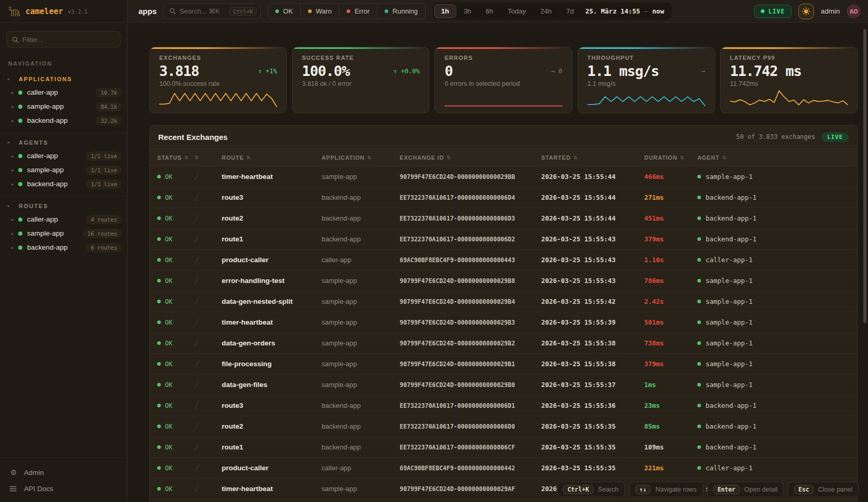  I want to click on live-toggle: LIVE, so click(773, 11).